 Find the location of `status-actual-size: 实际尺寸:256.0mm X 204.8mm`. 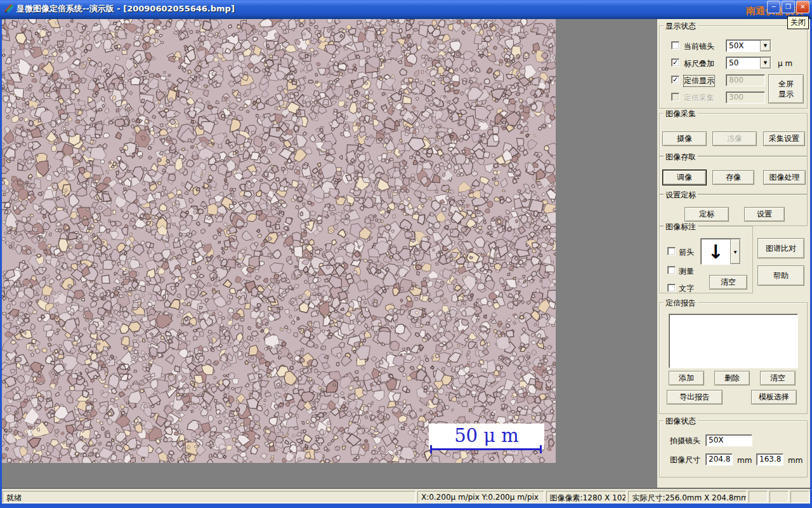

status-actual-size: 实际尺寸:256.0mm X 204.8mm is located at coordinates (688, 497).